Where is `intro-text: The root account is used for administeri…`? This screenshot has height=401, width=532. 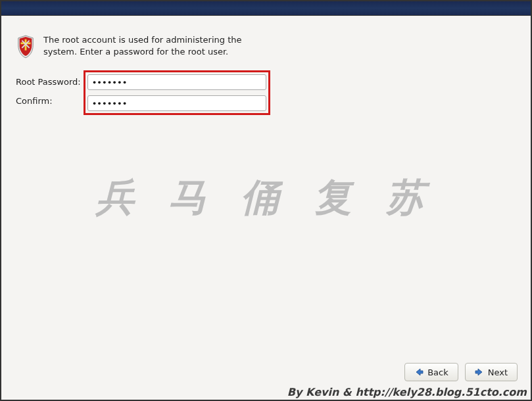
intro-text: The root account is used for administeri… is located at coordinates (149, 46).